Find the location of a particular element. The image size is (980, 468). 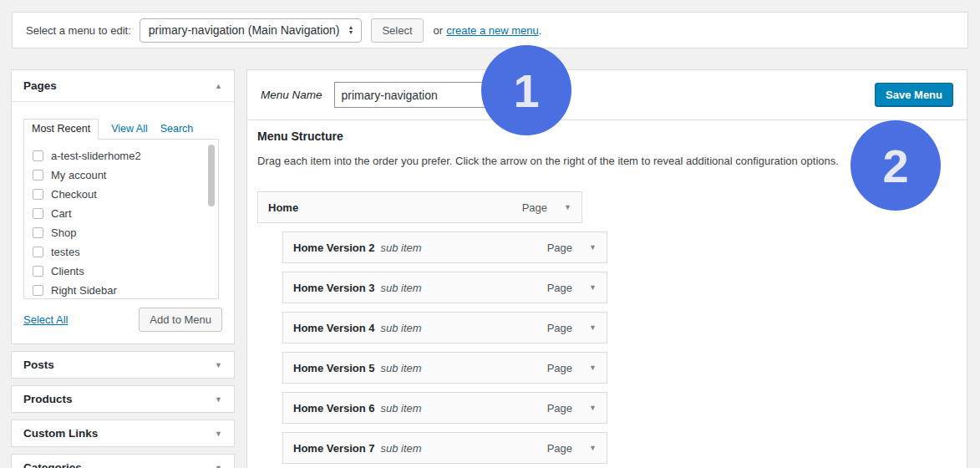

menu-structure-heading: Menu Structure is located at coordinates (605, 136).